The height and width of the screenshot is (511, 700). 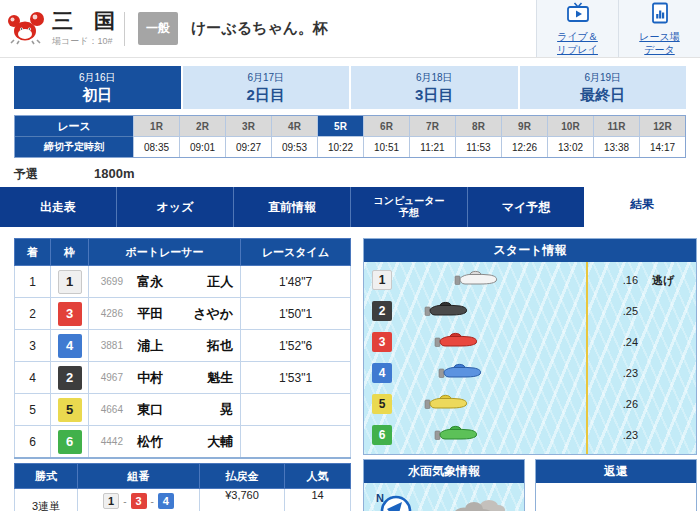 I want to click on venue-mascot-icon, so click(x=26, y=30).